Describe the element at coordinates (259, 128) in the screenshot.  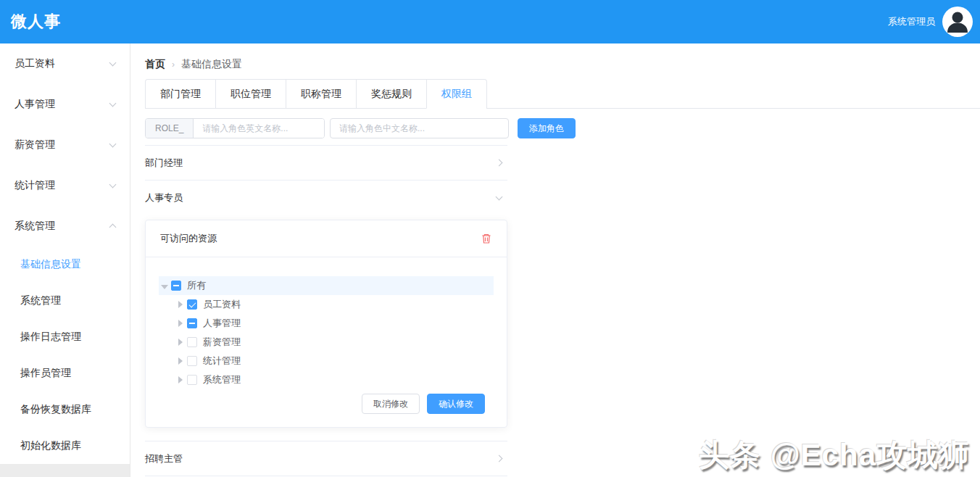
I see `role-en-name-input` at that location.